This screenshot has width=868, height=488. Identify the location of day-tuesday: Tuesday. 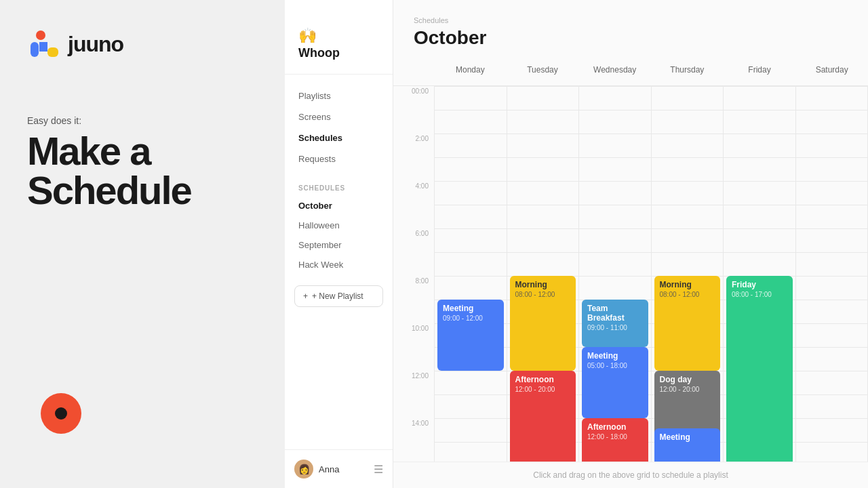
(542, 70).